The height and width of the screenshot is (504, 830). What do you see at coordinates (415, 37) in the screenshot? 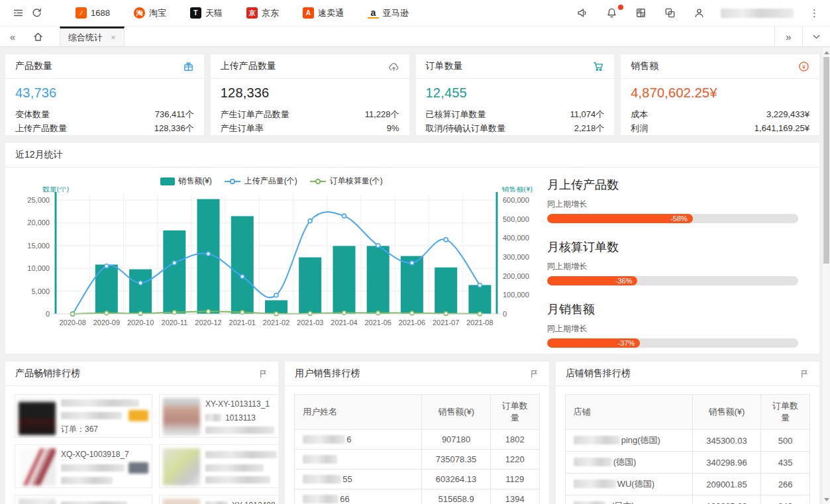
I see `page-tab-bar: « 综合统计 × »` at bounding box center [415, 37].